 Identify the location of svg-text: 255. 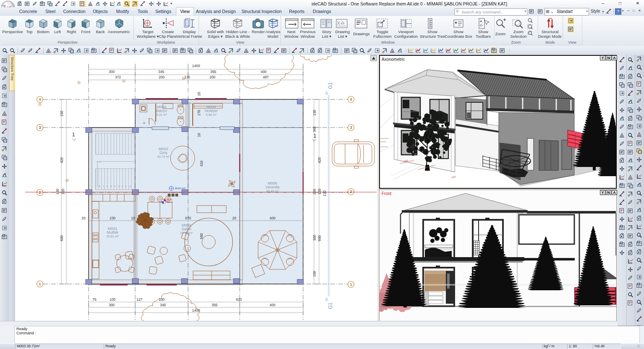
(314, 192).